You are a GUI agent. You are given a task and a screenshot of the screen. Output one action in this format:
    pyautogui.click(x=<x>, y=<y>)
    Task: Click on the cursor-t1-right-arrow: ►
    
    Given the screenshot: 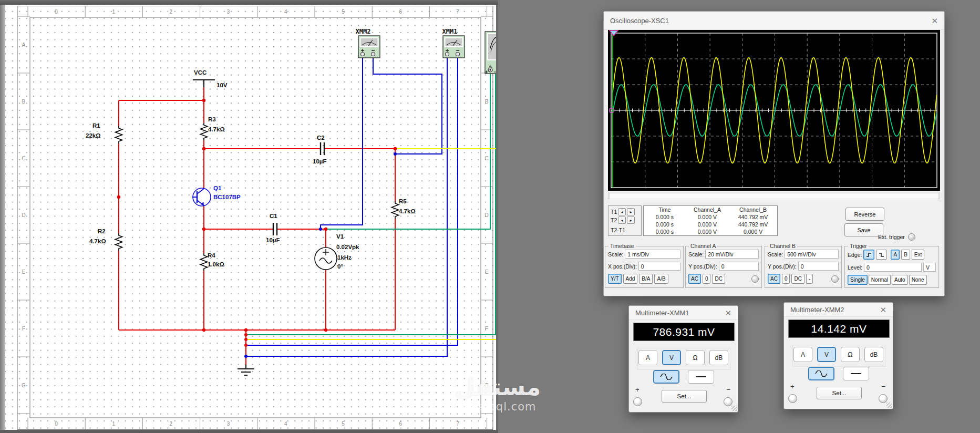 What is the action you would take?
    pyautogui.click(x=631, y=212)
    